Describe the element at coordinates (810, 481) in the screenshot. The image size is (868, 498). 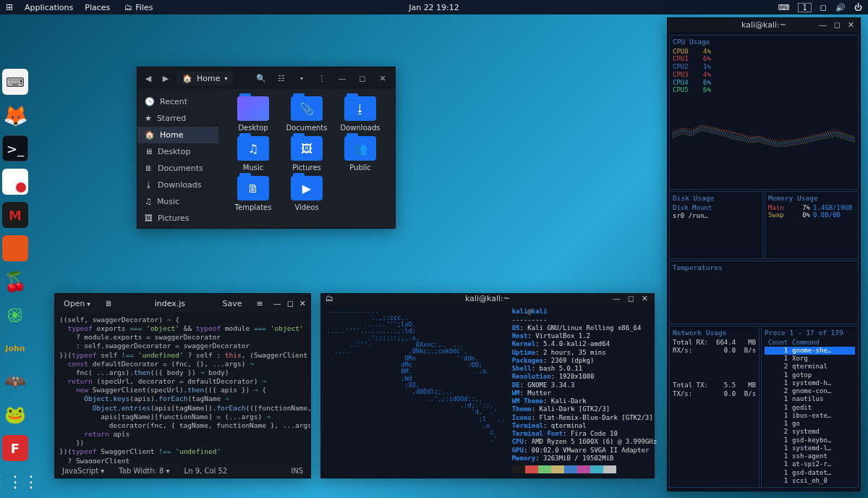
I see `proc-row: 1scsi_eh_0` at that location.